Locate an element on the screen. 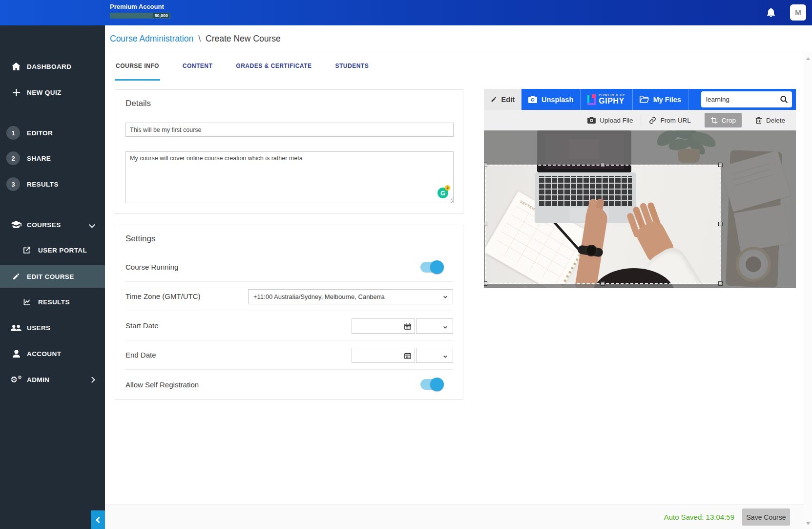 The image size is (812, 529). crop-handle-n is located at coordinates (603, 165).